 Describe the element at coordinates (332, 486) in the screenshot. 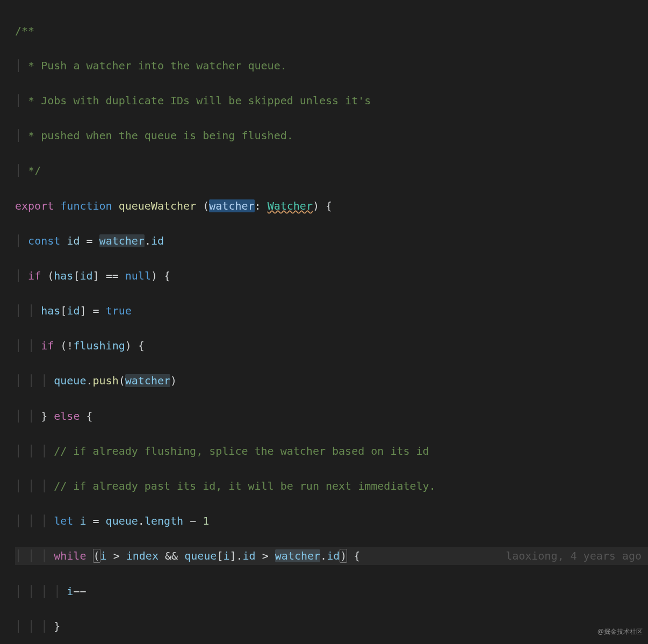

I see `code-line: │ │ │ // if already past its id, it will…` at that location.